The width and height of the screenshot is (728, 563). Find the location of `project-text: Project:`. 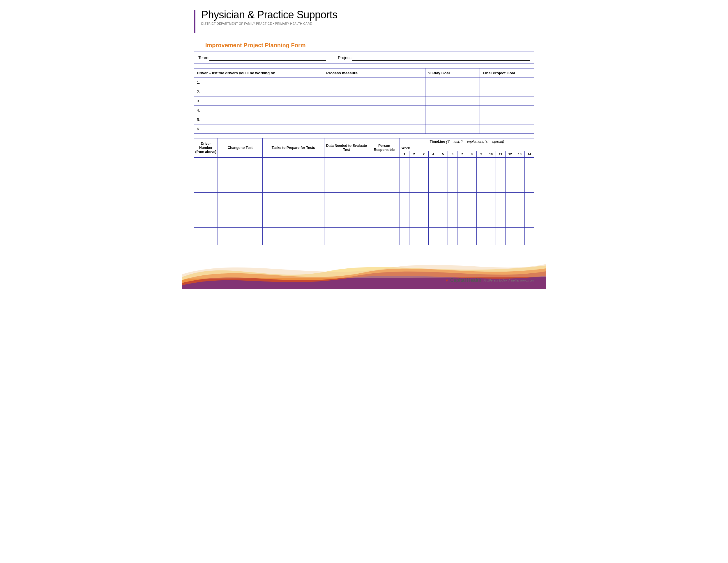

project-text: Project: is located at coordinates (345, 58).